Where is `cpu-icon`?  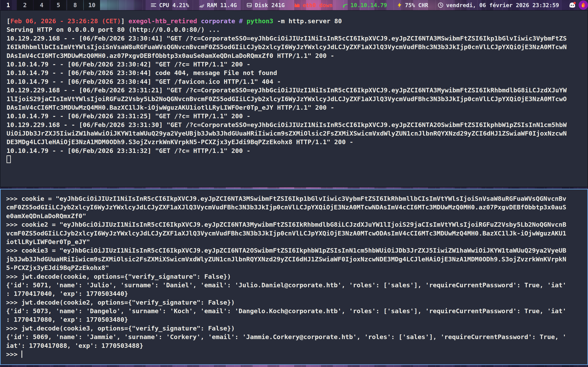 cpu-icon is located at coordinates (154, 5).